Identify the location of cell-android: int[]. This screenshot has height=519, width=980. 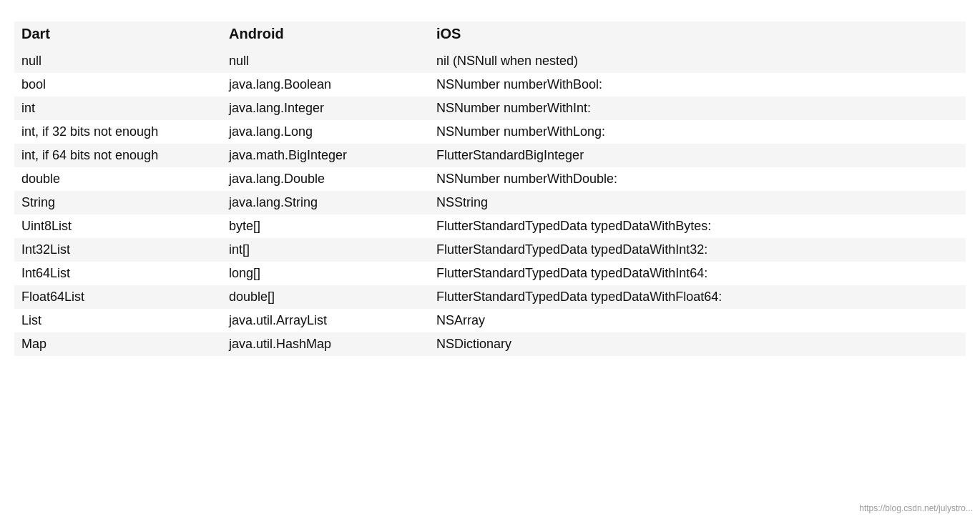
(325, 250).